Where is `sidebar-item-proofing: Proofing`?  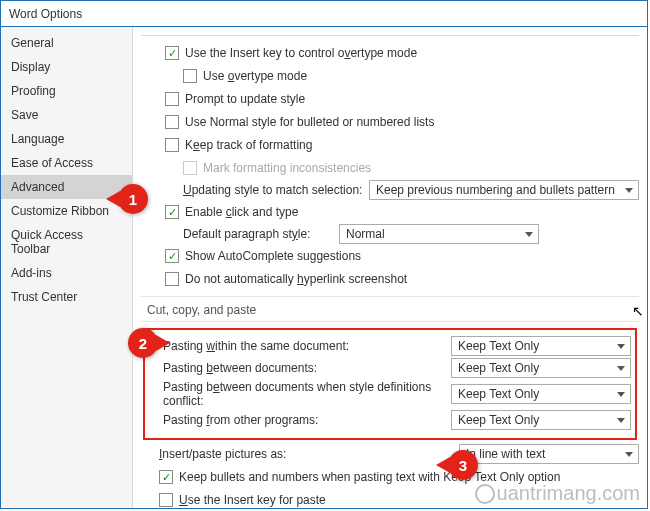
sidebar-item-proofing: Proofing is located at coordinates (66, 91).